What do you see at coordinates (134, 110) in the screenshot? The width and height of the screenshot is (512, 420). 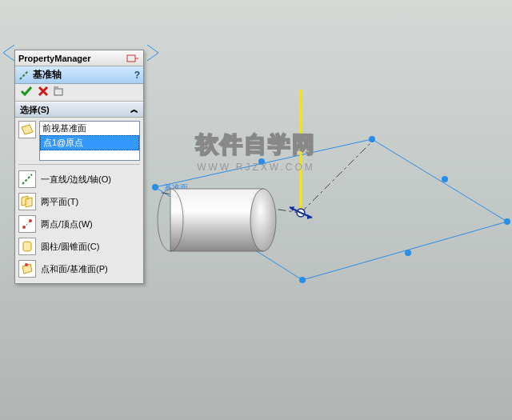 I see `collapse-icon: ︽` at bounding box center [134, 110].